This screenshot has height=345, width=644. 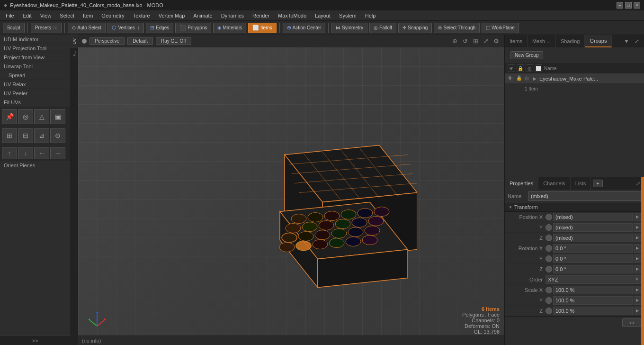 What do you see at coordinates (626, 41) in the screenshot?
I see `right-tab-dropdown-icon: ▼` at bounding box center [626, 41].